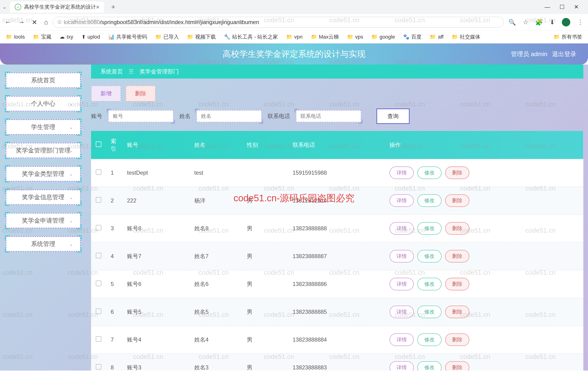 The height and width of the screenshot is (375, 588). What do you see at coordinates (566, 22) in the screenshot?
I see `avatar: W` at bounding box center [566, 22].